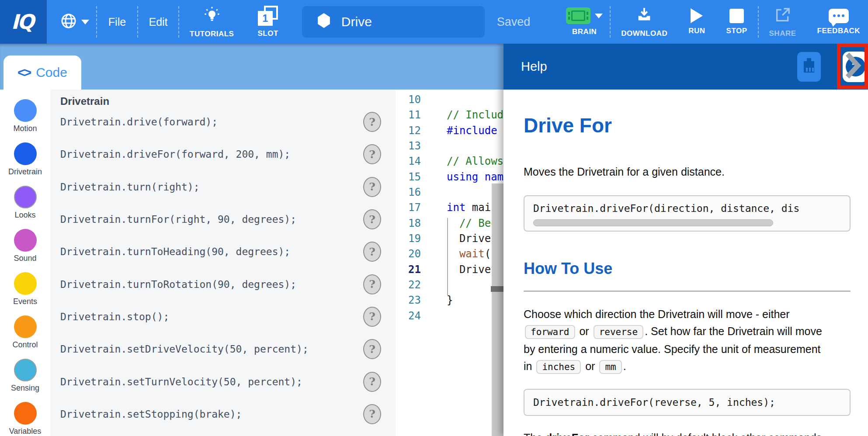 The height and width of the screenshot is (436, 868). Describe the element at coordinates (853, 66) in the screenshot. I see `collapse-panel-button` at that location.